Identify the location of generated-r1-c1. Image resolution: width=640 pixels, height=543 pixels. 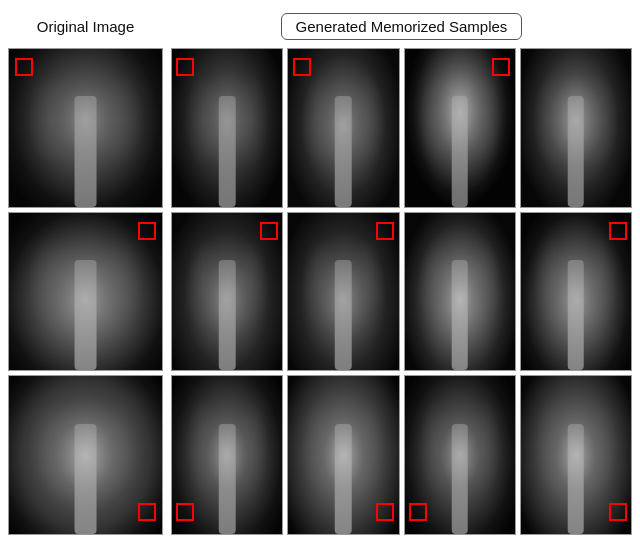
(227, 128).